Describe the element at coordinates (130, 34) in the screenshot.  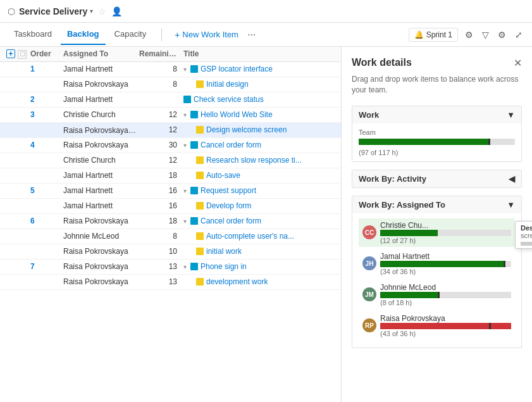
I see `tab-capacity: Capacity` at that location.